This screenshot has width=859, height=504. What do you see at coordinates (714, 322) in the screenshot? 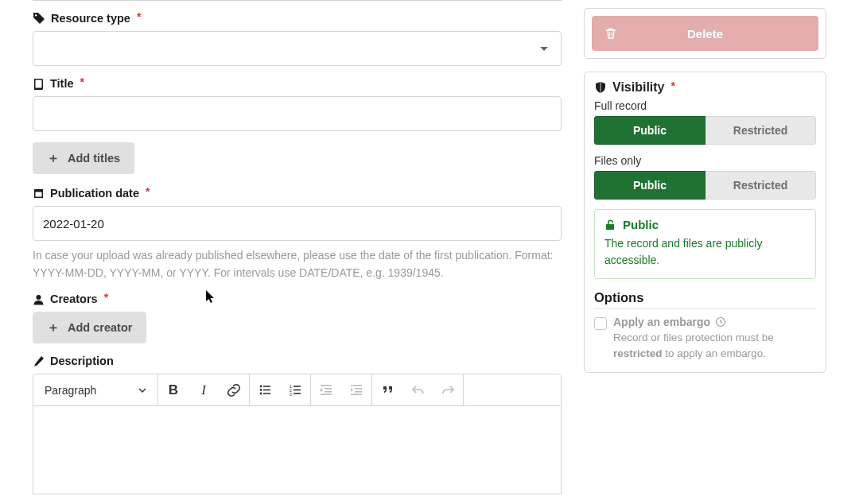
I see `embargo-label: Apply an embargo` at bounding box center [714, 322].